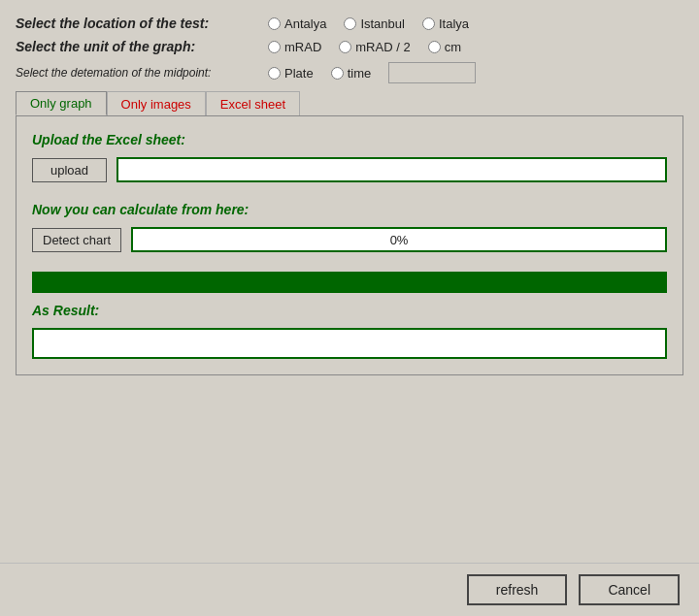  What do you see at coordinates (350, 23) in the screenshot?
I see `location-row: Select the location of the test: Antalya…` at bounding box center [350, 23].